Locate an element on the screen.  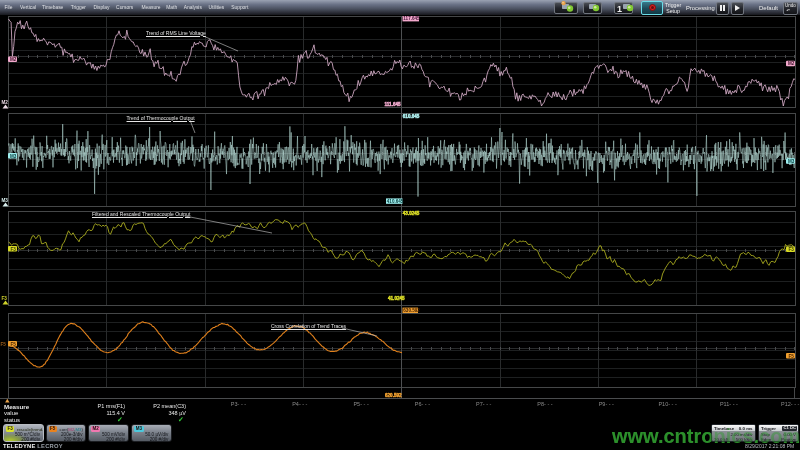
svg-text: 610.645 is located at coordinates (412, 116).